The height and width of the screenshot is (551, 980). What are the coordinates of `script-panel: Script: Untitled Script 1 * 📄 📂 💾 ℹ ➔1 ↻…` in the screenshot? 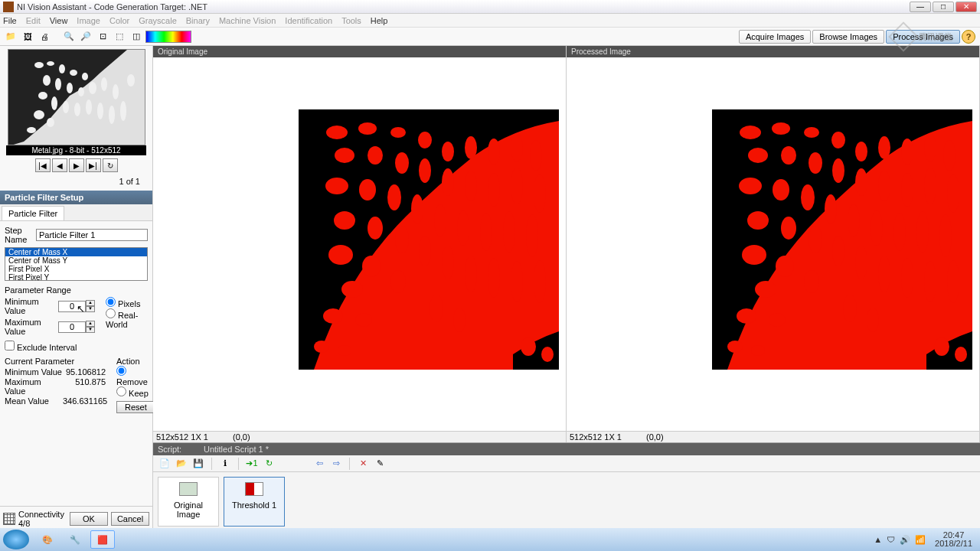 It's located at (567, 487).